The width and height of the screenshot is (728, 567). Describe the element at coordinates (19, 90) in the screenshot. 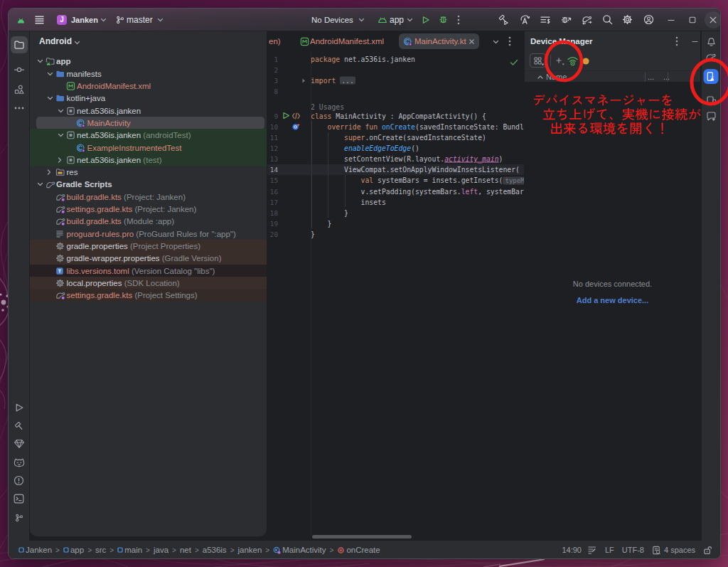

I see `stripe-resource-manager` at that location.